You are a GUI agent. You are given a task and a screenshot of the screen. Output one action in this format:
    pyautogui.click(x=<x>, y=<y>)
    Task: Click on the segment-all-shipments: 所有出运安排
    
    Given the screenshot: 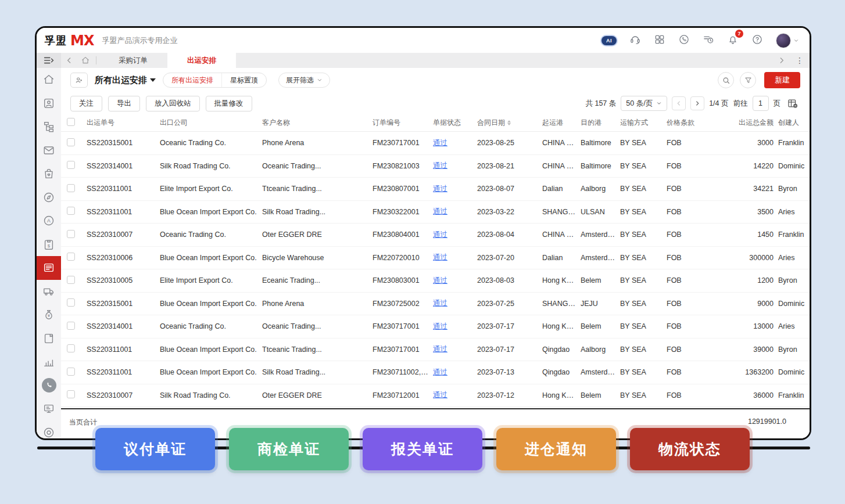 What is the action you would take?
    pyautogui.click(x=192, y=80)
    